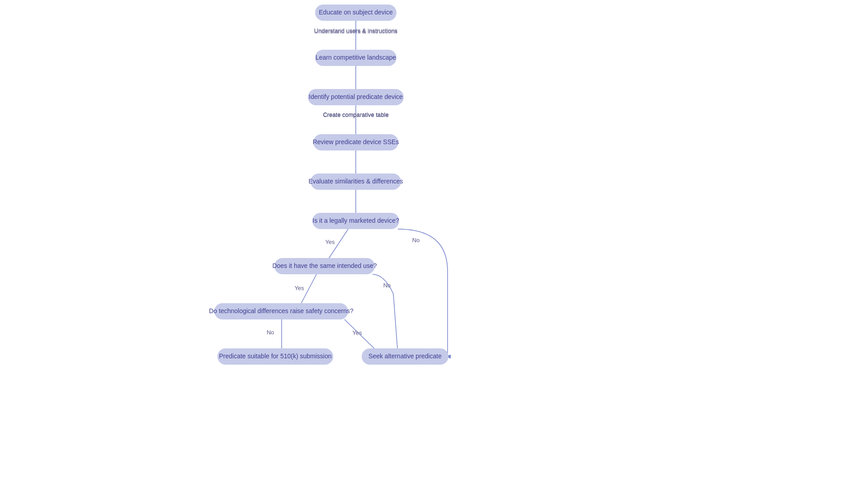 This screenshot has height=488, width=868. I want to click on label-no1: No, so click(416, 240).